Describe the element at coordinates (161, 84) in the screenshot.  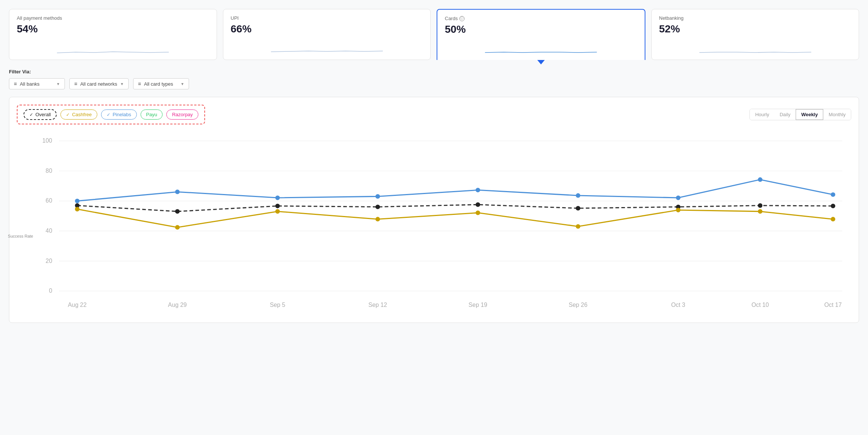
I see `filter-dropdown-card-types: ≡ All card types ▼` at that location.